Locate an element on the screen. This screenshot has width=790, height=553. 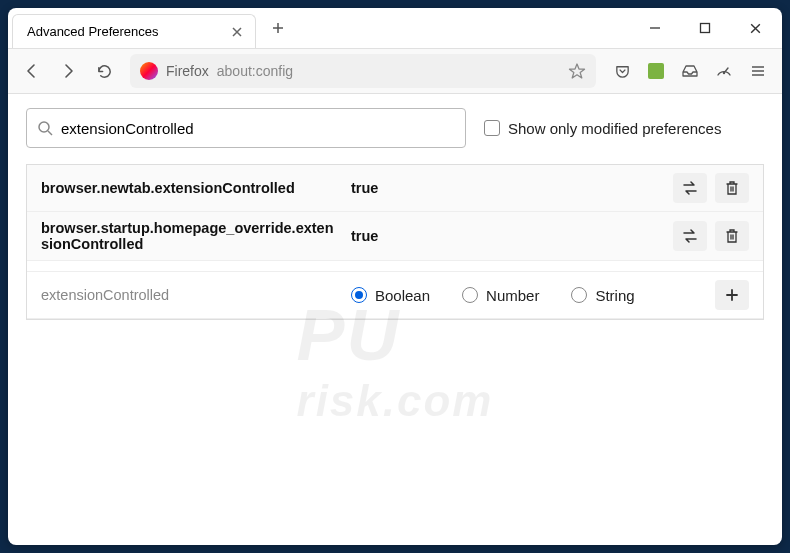
modified-only-label: Show only modified preferences is located at coordinates (602, 128).